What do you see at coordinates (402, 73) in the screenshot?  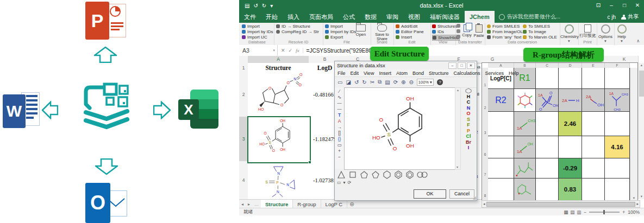 I see `menu-atom: Atom` at bounding box center [402, 73].